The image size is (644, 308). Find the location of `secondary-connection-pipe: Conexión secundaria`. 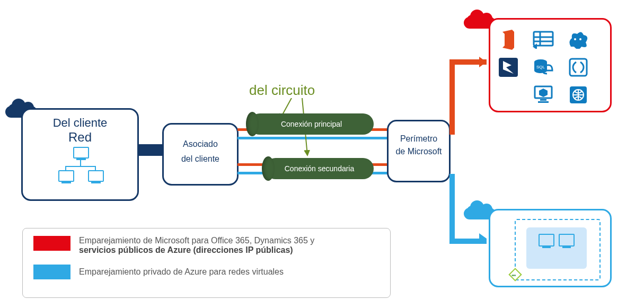

secondary-connection-pipe: Conexión secundaria is located at coordinates (319, 169).